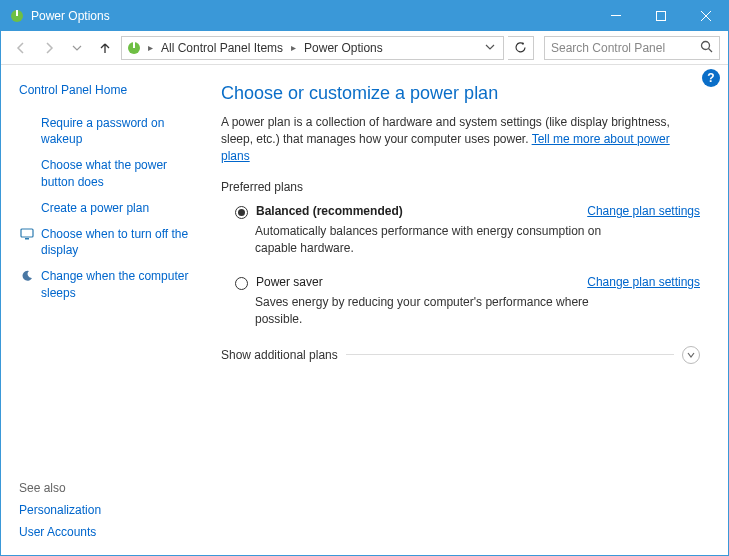 Image resolution: width=729 pixels, height=556 pixels. I want to click on plan-power-saver: Power saver Change plan settings Saves e…, so click(460, 302).